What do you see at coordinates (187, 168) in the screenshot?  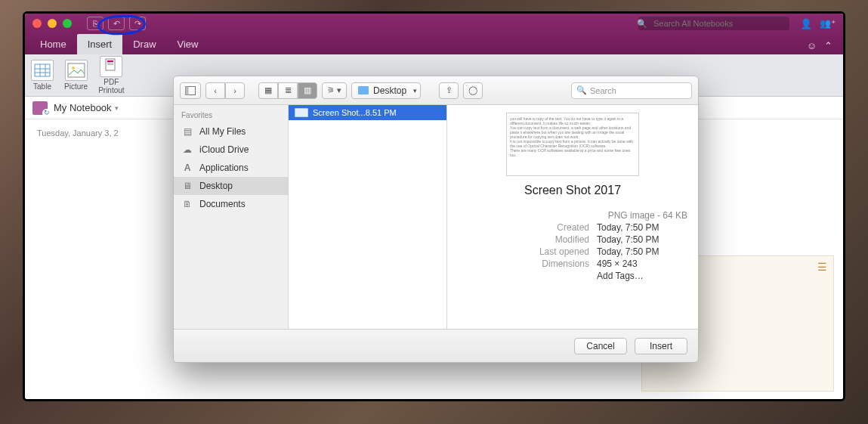 I see `apps-icon: A` at bounding box center [187, 168].